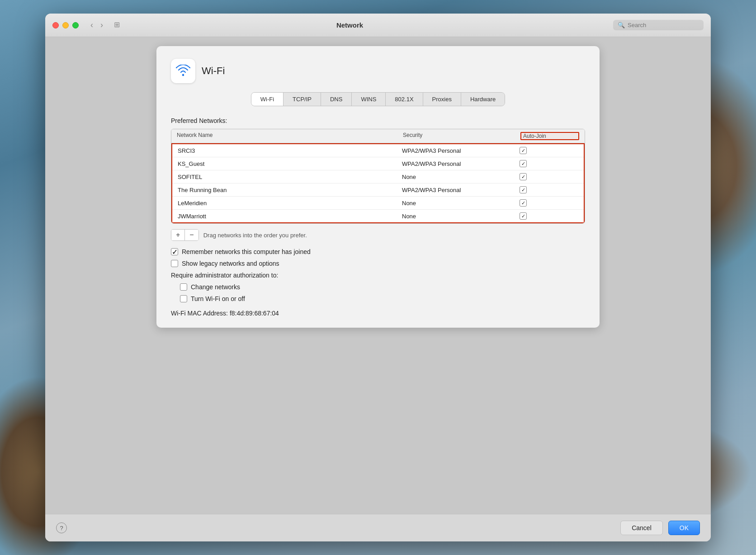 The image size is (756, 555). What do you see at coordinates (378, 99) in the screenshot?
I see `tab-bar: Wi-Fi TCP/IP DNS WINS 802.1X Proxies Har…` at bounding box center [378, 99].